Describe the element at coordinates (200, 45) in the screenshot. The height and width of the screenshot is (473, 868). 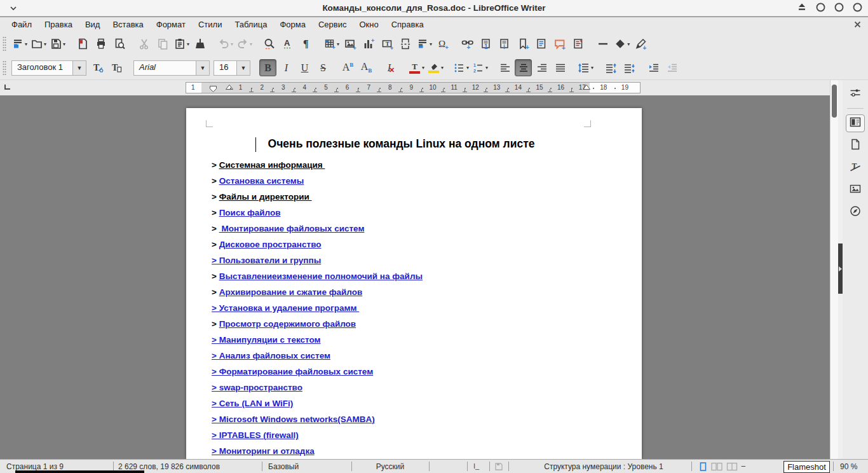
I see `clone-formatting-button` at that location.